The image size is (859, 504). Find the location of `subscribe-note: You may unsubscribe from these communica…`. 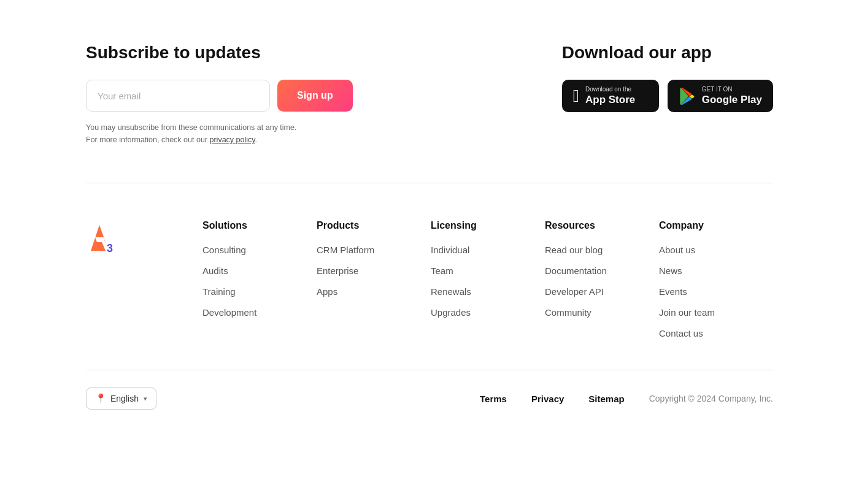

subscribe-note: You may unsubscribe from these communica… is located at coordinates (220, 134).